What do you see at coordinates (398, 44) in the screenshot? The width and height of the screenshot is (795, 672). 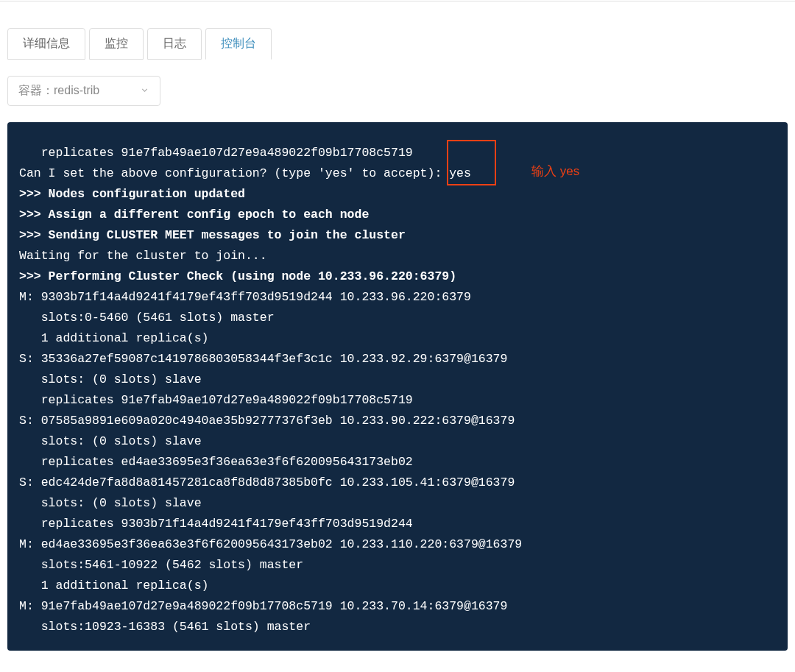 I see `tab-bar: 详细信息 监控 日志 控制台` at bounding box center [398, 44].